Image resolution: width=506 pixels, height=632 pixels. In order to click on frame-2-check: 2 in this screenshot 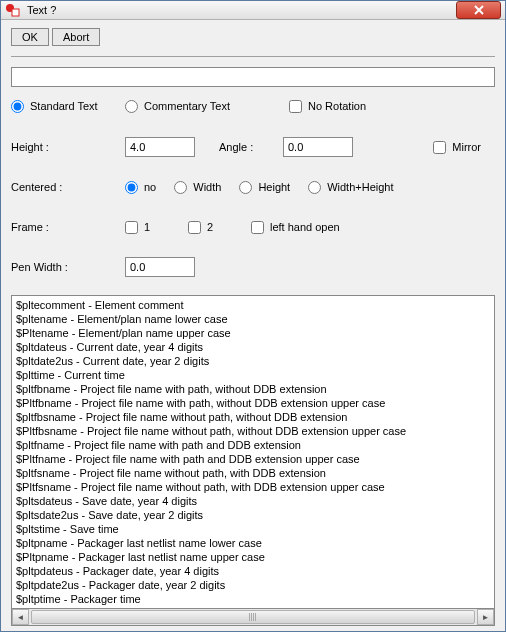, I will do `click(210, 228)`.